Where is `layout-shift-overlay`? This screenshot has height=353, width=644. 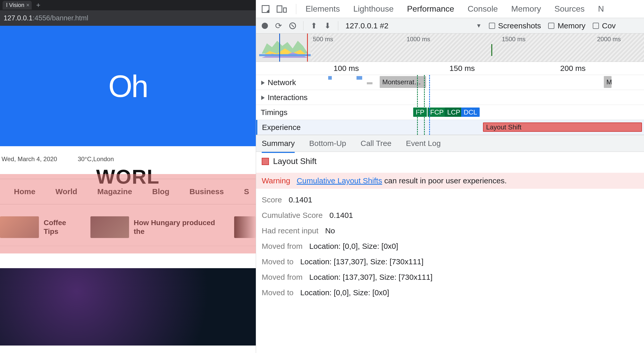 layout-shift-overlay is located at coordinates (128, 214).